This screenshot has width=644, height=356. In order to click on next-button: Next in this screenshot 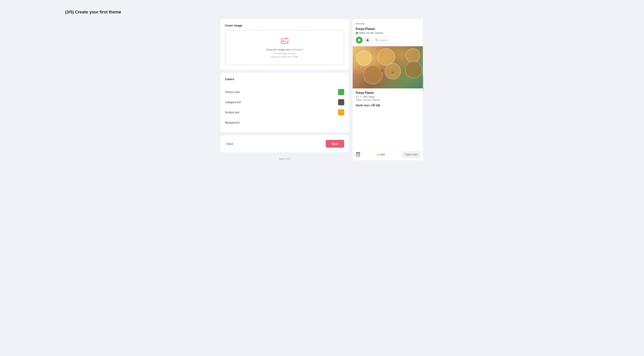, I will do `click(335, 144)`.